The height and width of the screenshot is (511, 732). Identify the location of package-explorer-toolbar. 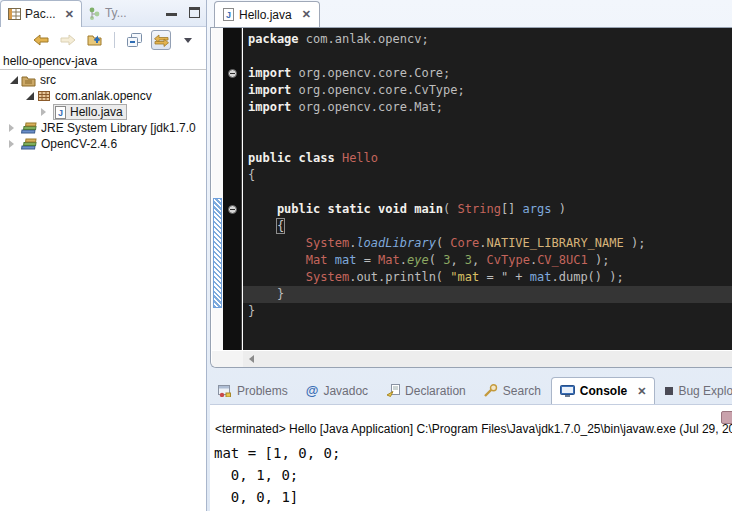
(103, 40).